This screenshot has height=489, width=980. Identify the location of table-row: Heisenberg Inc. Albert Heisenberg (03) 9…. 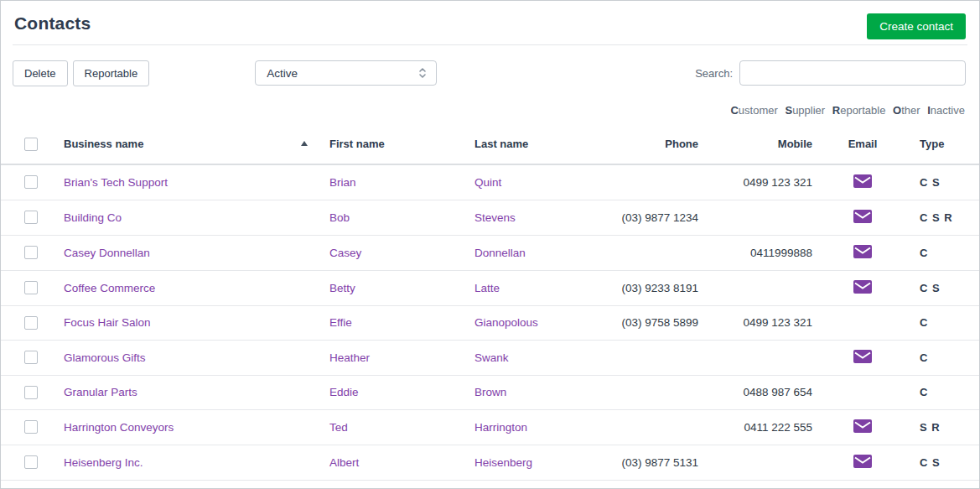
(490, 462).